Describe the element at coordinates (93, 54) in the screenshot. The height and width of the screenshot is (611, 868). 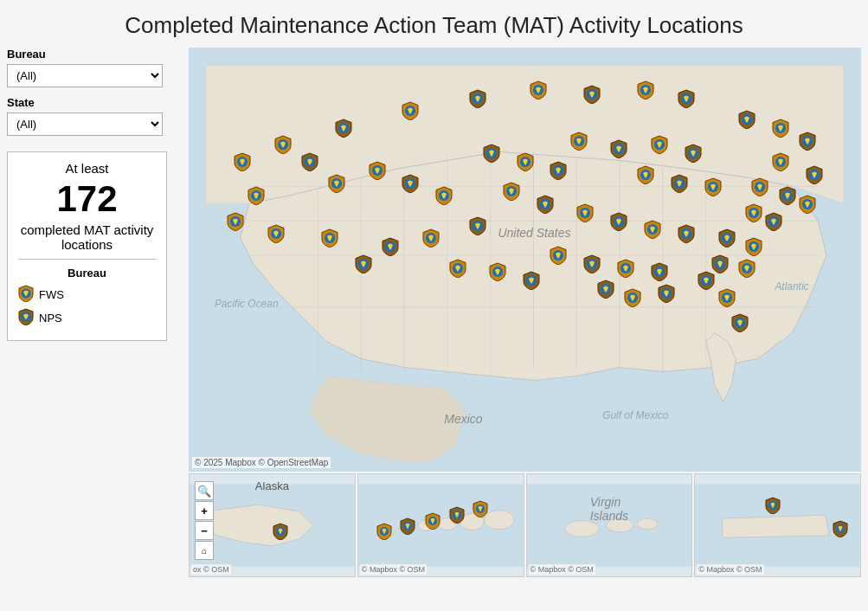
I see `bureau-filter-label: Bureau` at that location.